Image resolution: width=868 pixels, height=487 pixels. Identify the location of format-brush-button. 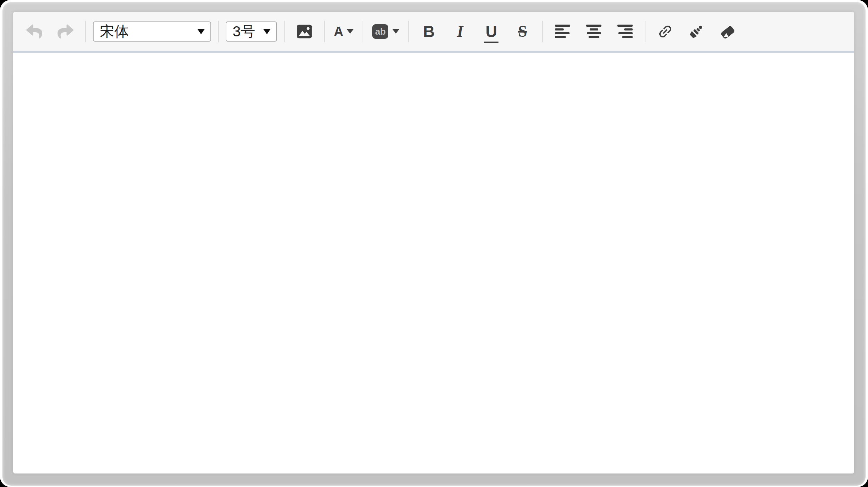
(696, 32).